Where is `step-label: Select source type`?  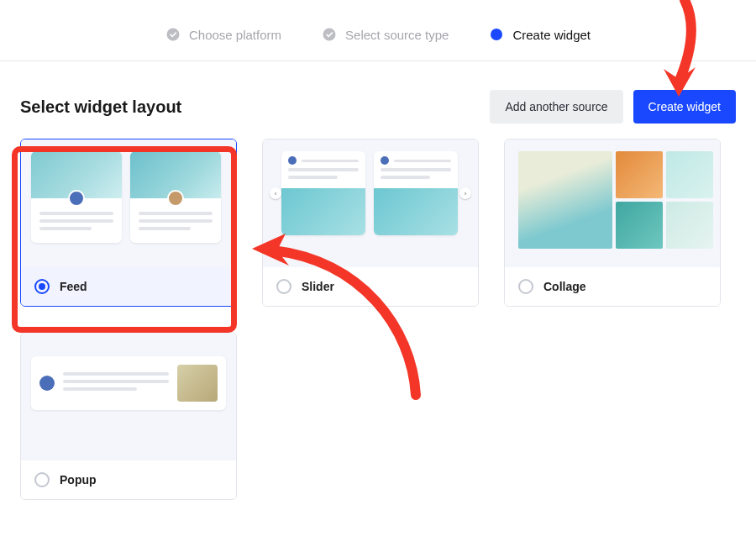 step-label: Select source type is located at coordinates (396, 35).